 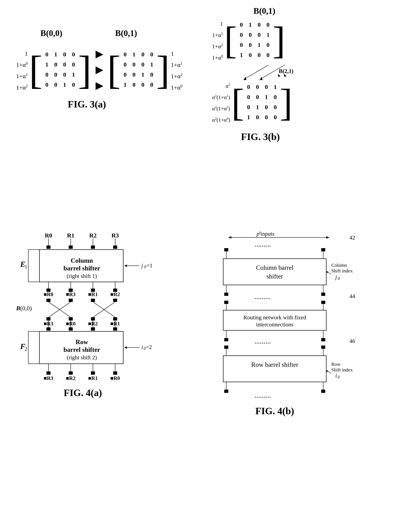 What do you see at coordinates (71, 378) in the screenshot?
I see `svg-text: ■R2` at bounding box center [71, 378].